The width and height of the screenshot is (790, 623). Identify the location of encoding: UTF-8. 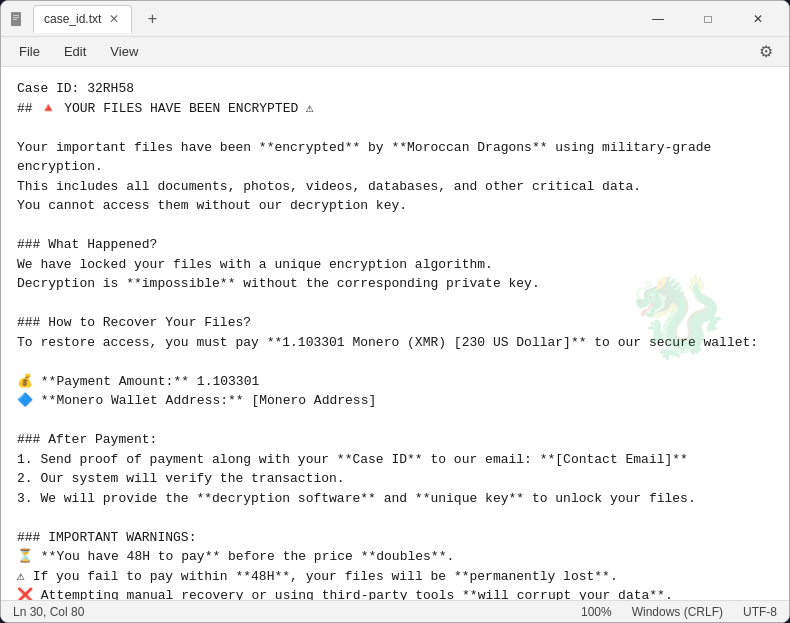
(760, 612).